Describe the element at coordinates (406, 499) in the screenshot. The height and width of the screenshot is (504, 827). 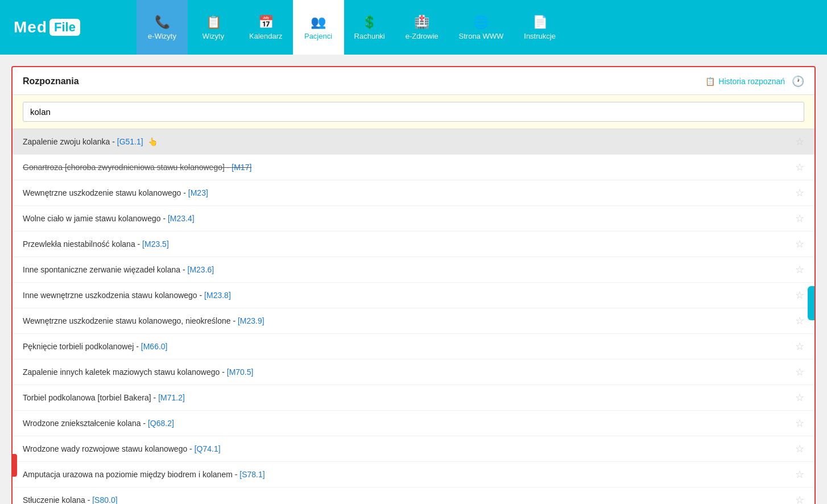
I see `result-text: Stłuczenie kolana - [S80.0]` at that location.